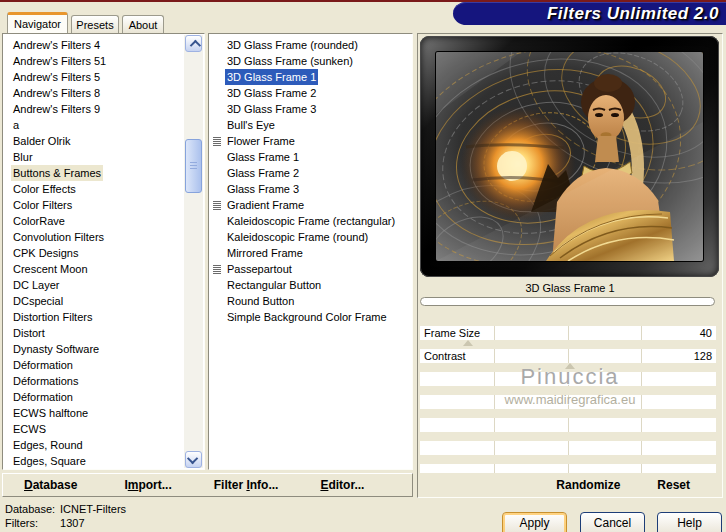  I want to click on tab-navigator-label: Navigator, so click(38, 24).